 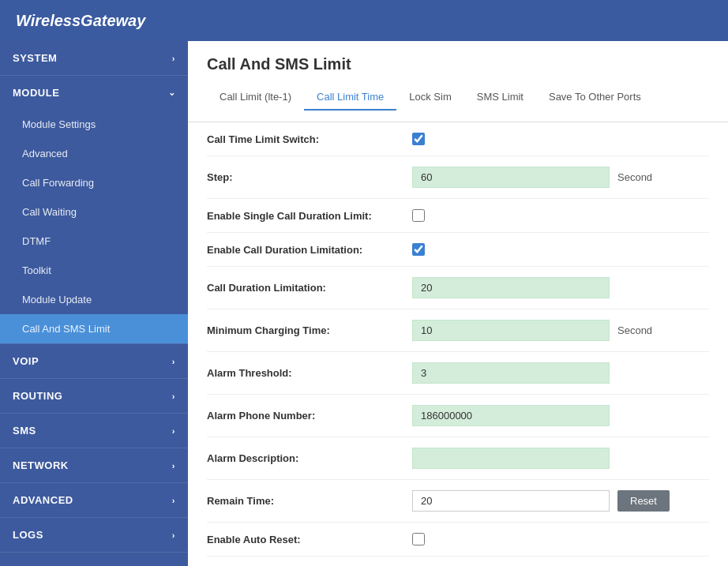 What do you see at coordinates (43, 500) in the screenshot?
I see `sidebar-section-label: ADVANCED` at bounding box center [43, 500].